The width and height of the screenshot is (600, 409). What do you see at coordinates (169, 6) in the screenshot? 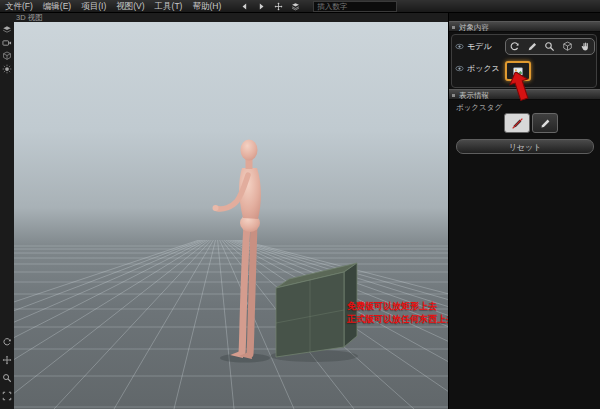
I see `menu-tools: 工具(T)` at bounding box center [169, 6].